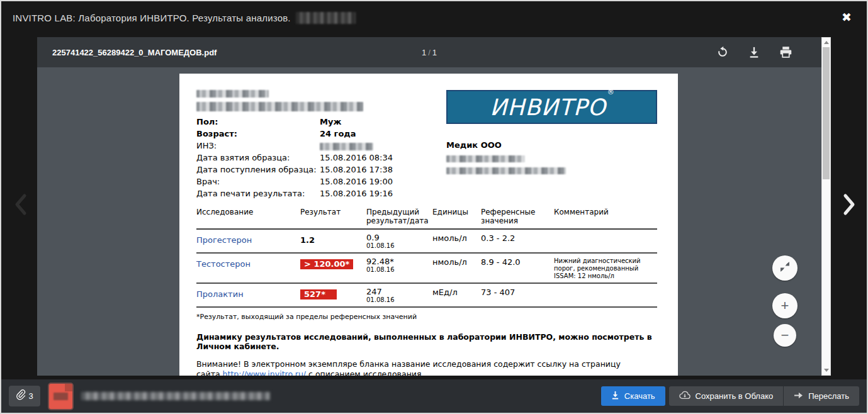  What do you see at coordinates (551, 107) in the screenshot?
I see `invitro-logo-text: ИНВИТРО®` at bounding box center [551, 107].